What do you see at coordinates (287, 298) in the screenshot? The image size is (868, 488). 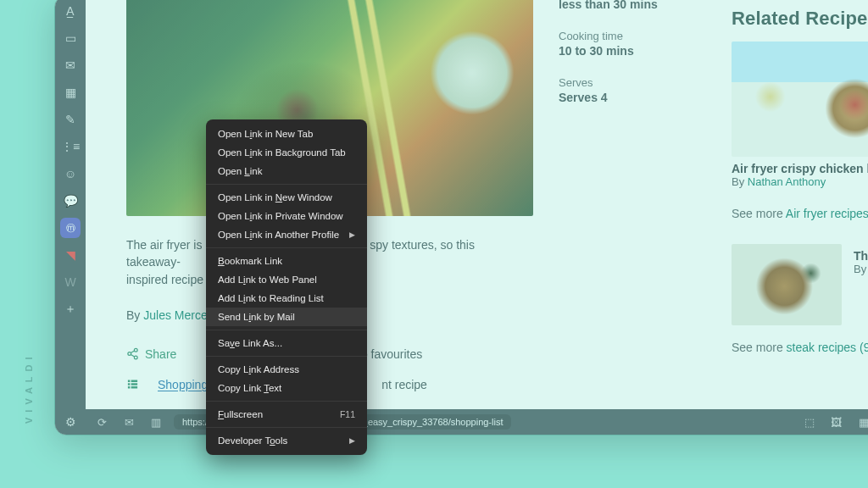 I see `context-menu-item: Add Link to Reading List` at bounding box center [287, 298].